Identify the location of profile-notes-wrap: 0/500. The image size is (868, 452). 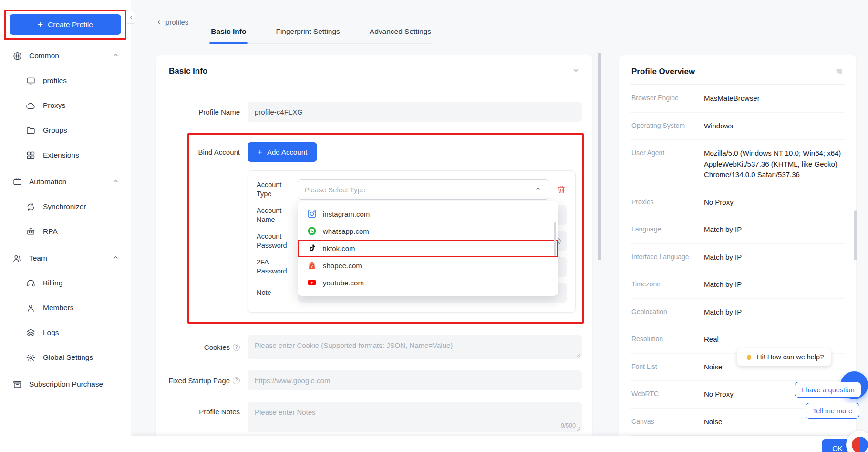
(415, 417).